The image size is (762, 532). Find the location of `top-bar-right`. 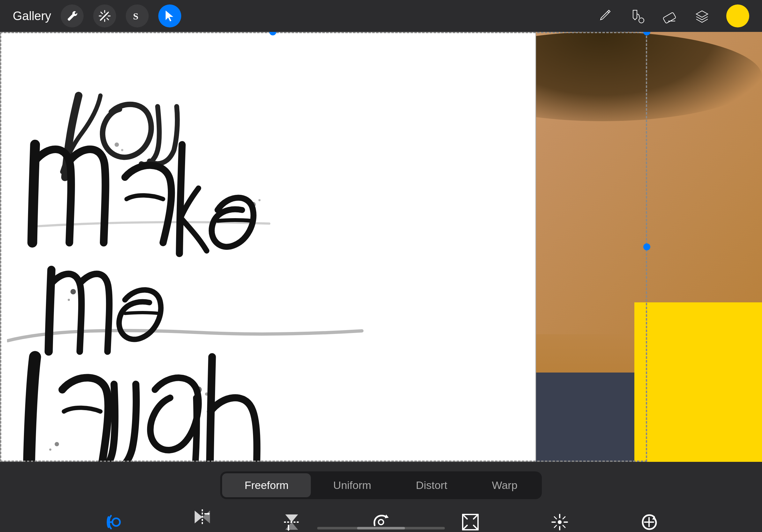

top-bar-right is located at coordinates (673, 16).